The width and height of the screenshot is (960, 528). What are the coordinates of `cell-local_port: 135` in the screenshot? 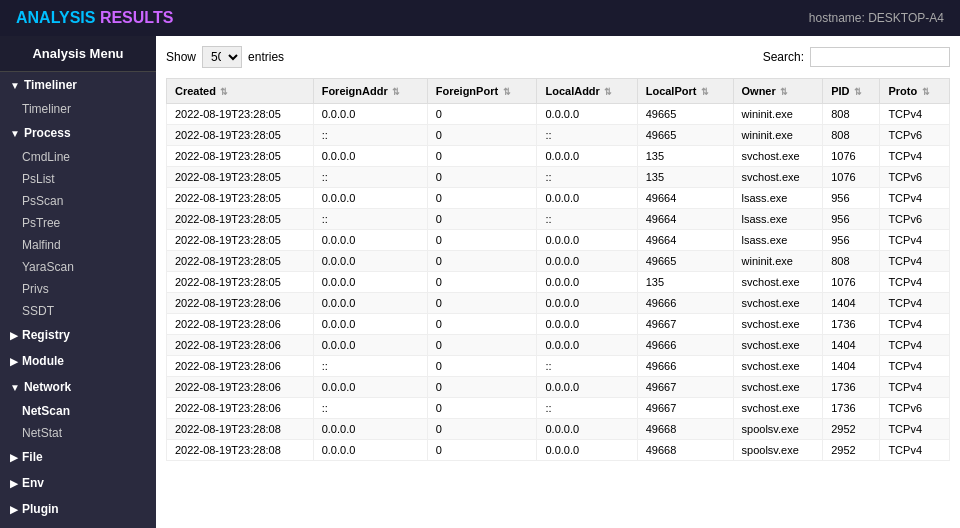 It's located at (685, 156).